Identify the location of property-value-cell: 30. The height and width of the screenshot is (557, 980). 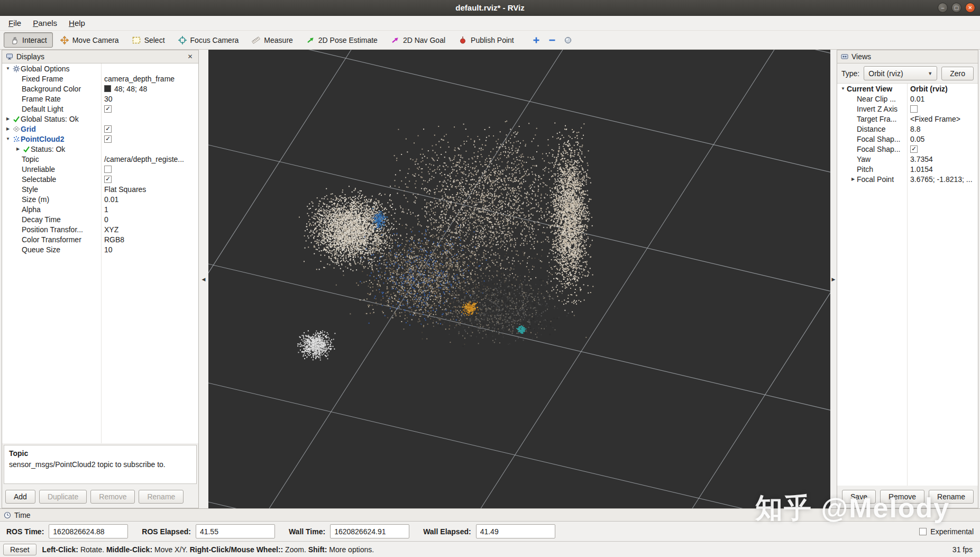
(150, 98).